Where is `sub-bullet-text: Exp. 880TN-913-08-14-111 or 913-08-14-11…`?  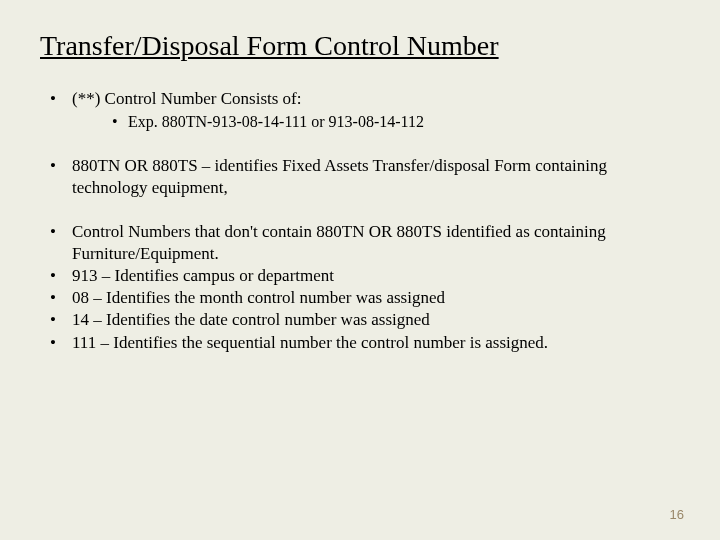 sub-bullet-text: Exp. 880TN-913-08-14-111 or 913-08-14-11… is located at coordinates (276, 122).